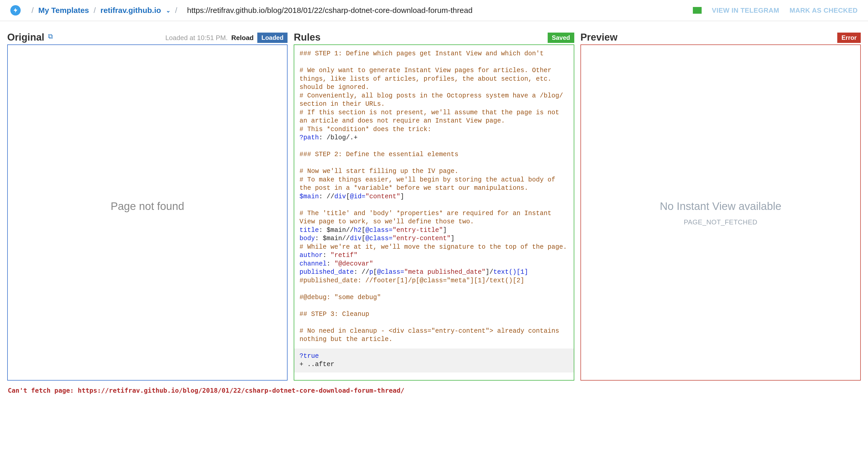  Describe the element at coordinates (824, 10) in the screenshot. I see `mark-as-checked-button: MARK AS CHECKED` at that location.